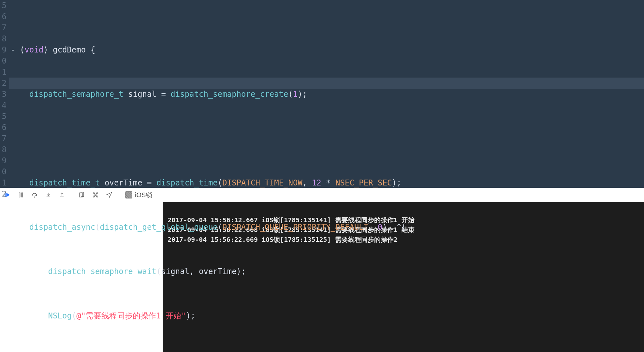 Image resolution: width=644 pixels, height=352 pixels. Describe the element at coordinates (327, 83) in the screenshot. I see `current-line-highlight` at that location.